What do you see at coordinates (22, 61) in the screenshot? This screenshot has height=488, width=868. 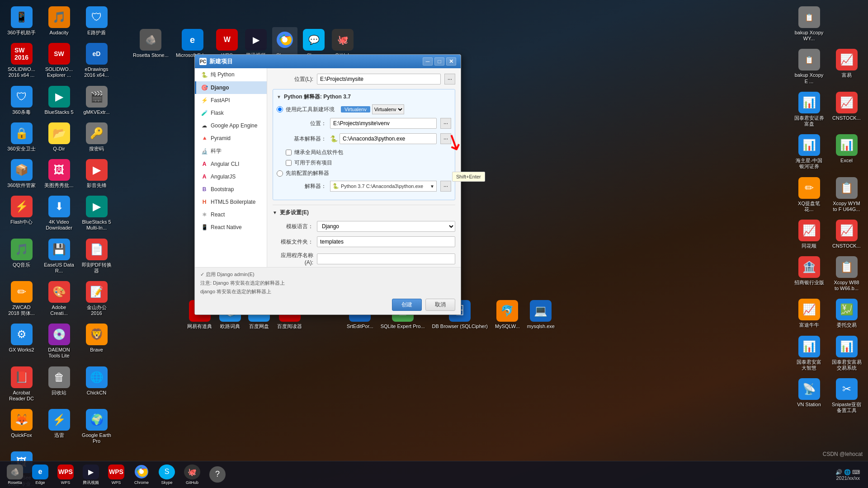 I see `icon-solidworks: SW2016 SOLIDWO... 2016 x64 ...` at bounding box center [22, 61].